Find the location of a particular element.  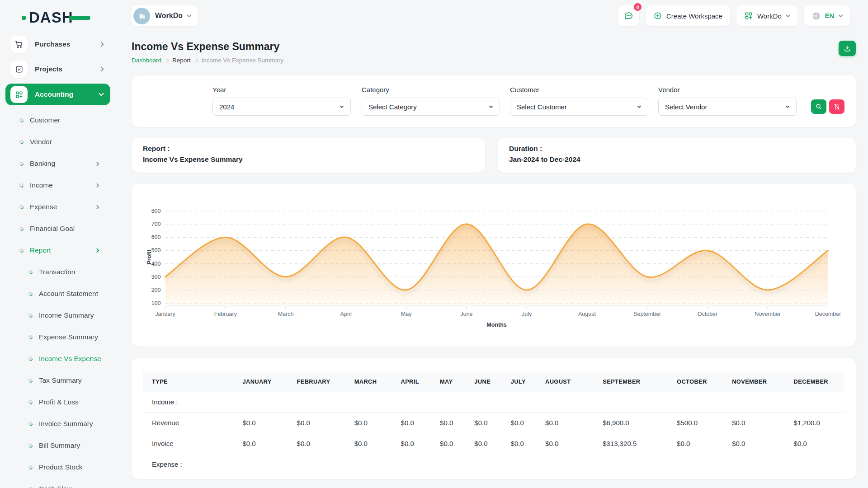

x-tick-label: May is located at coordinates (406, 314).